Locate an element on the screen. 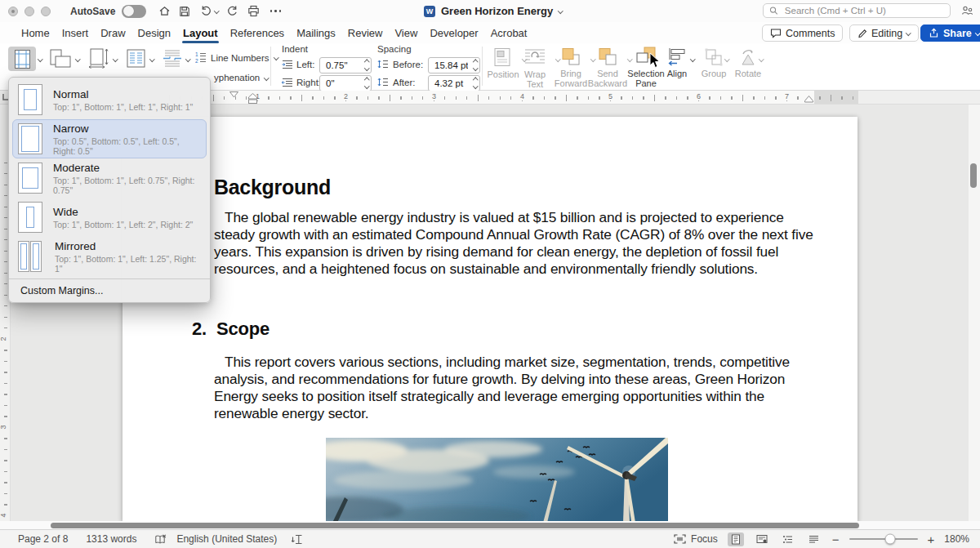 This screenshot has width=980, height=548. size-button is located at coordinates (98, 59).